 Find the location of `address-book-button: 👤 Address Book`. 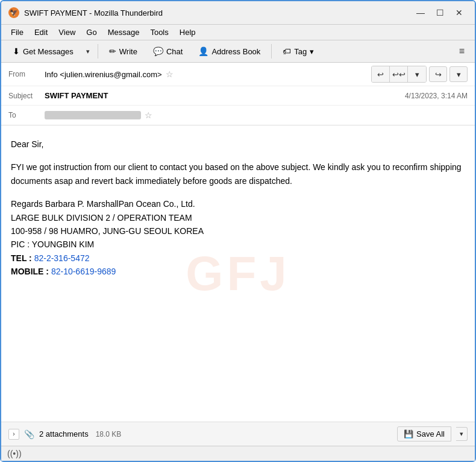

address-book-button: 👤 Address Book is located at coordinates (229, 51).